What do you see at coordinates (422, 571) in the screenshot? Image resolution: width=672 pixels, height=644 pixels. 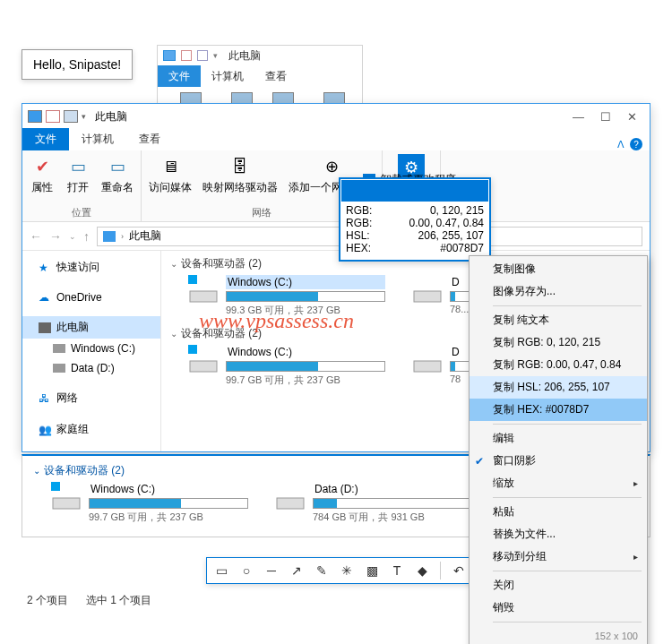 I see `tool-eraser: ◆` at bounding box center [422, 571].